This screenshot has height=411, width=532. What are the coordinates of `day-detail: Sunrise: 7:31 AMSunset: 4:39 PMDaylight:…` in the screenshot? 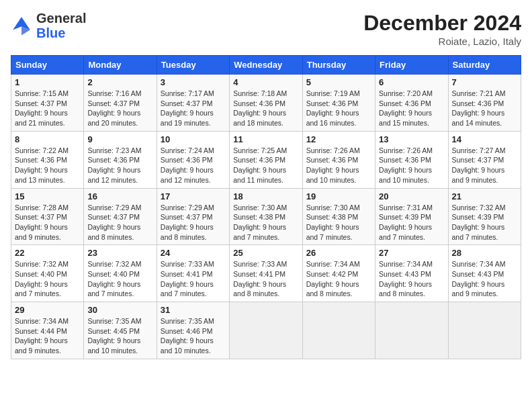 It's located at (406, 222).